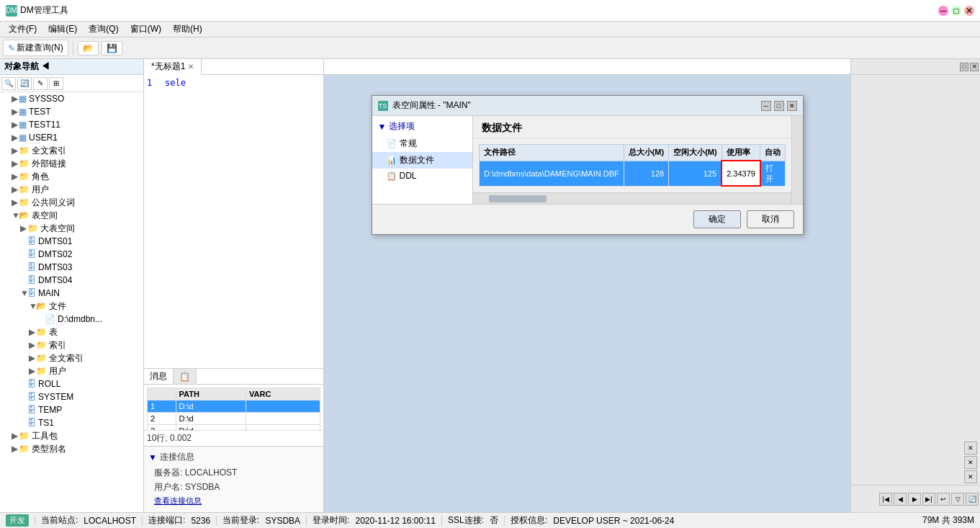 The image size is (980, 528). What do you see at coordinates (72, 215) in the screenshot?
I see `tree-item-tablespace: ▼ 📂 表空间` at bounding box center [72, 215].